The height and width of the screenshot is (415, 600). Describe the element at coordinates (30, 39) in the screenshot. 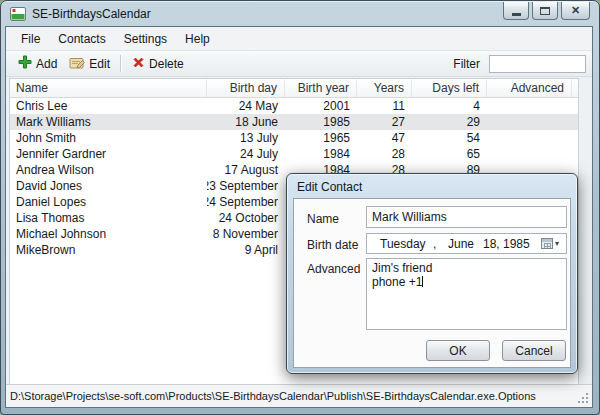

I see `menu-file: File` at that location.